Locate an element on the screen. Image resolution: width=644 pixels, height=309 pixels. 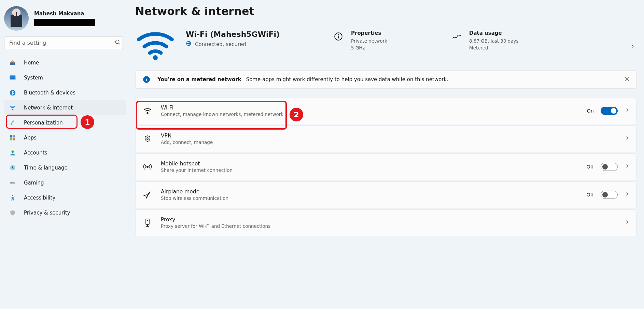
wifi-icon is located at coordinates (13, 108).